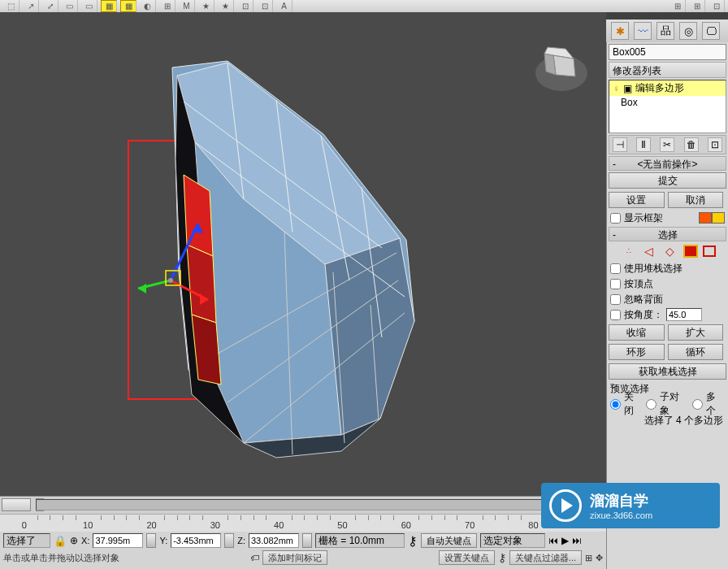  What do you see at coordinates (616, 218) in the screenshot?
I see `show-cage-checkbox` at bounding box center [616, 218].